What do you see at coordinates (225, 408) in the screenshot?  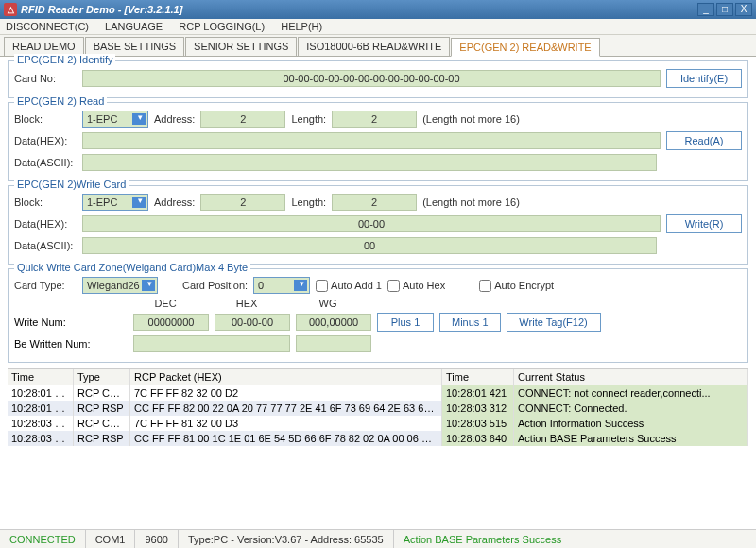 I see `log-left: Time Type RCP Packet (HEX) 10:28:01 484R…` at bounding box center [225, 408].